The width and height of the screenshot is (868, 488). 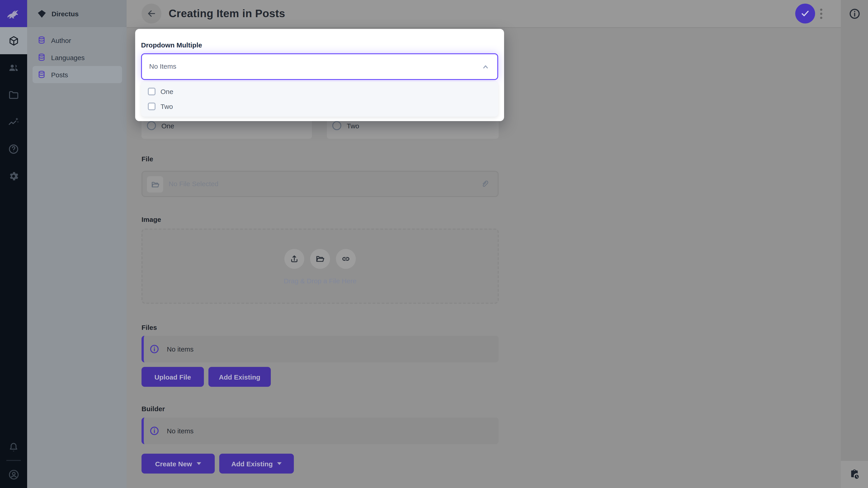 I want to click on gear-icon, so click(x=13, y=176).